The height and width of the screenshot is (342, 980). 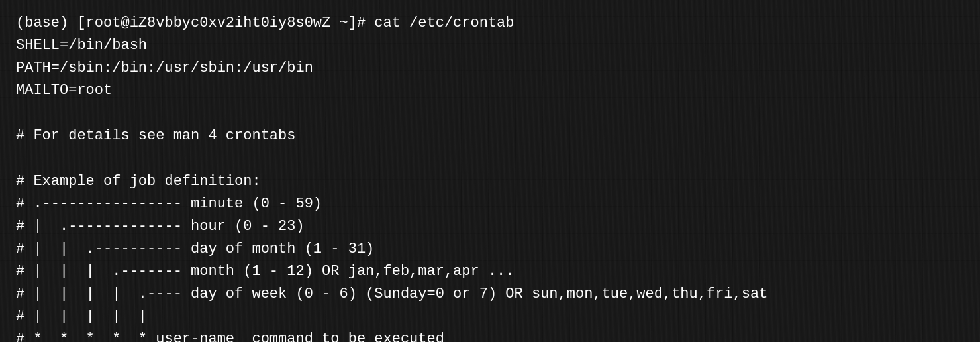 What do you see at coordinates (490, 335) in the screenshot?
I see `terminal-line: # * * * * * user-name command to be exec…` at bounding box center [490, 335].